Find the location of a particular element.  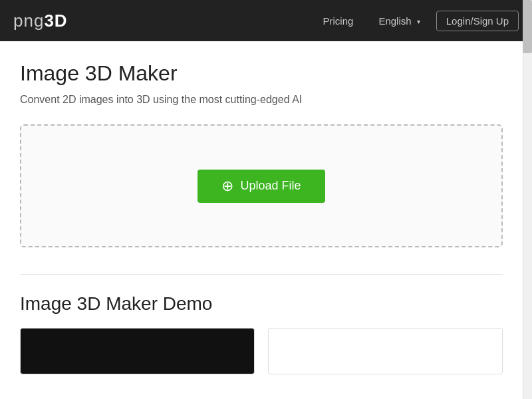

pricing-link: Pricing is located at coordinates (338, 21).